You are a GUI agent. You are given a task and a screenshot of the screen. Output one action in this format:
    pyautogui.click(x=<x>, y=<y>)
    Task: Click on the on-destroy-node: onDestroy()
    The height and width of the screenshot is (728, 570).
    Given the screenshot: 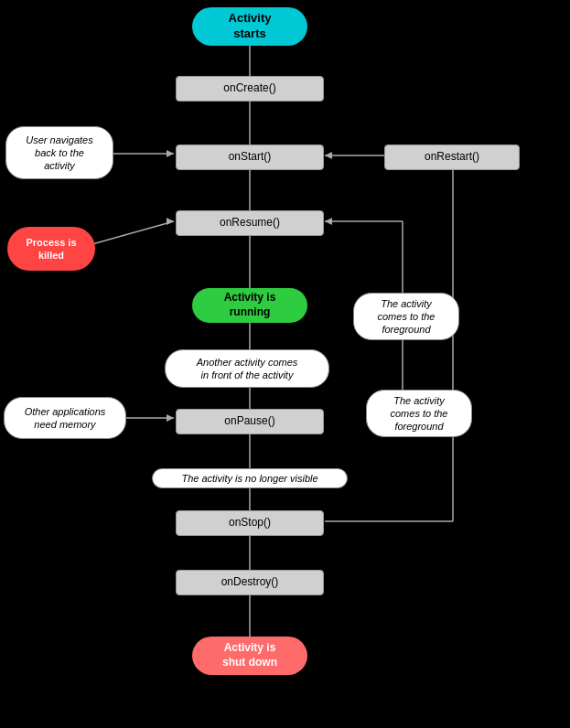 What is the action you would take?
    pyautogui.click(x=250, y=583)
    